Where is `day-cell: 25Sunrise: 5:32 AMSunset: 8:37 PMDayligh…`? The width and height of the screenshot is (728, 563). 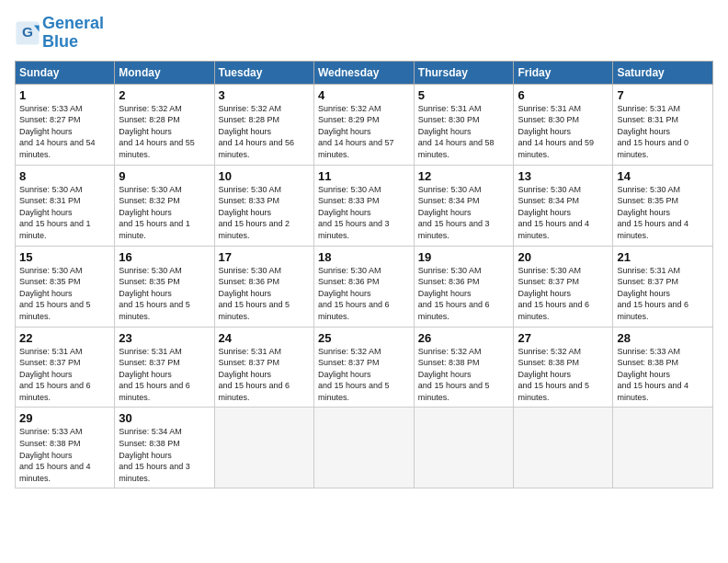 day-cell: 25Sunrise: 5:32 AMSunset: 8:37 PMDayligh… is located at coordinates (364, 367).